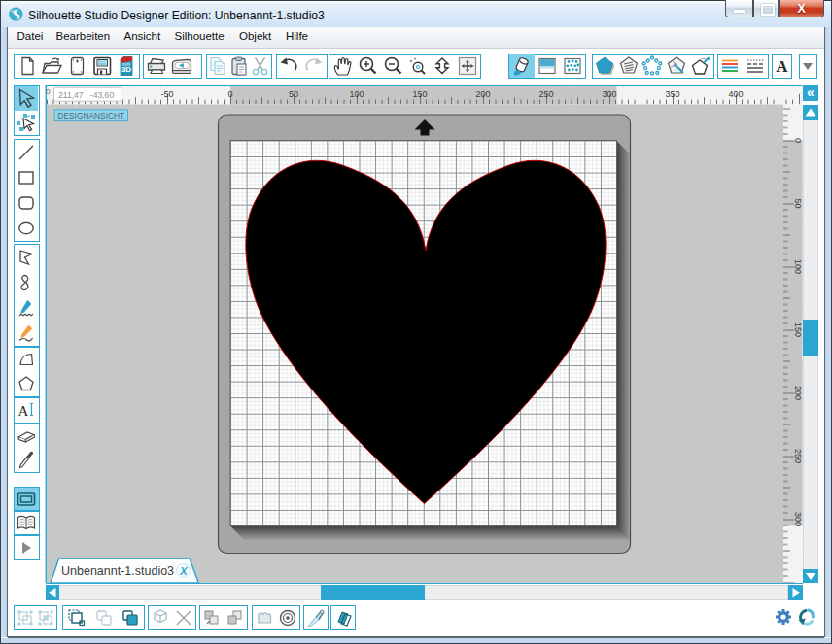 The height and width of the screenshot is (644, 832). I want to click on svg-text: -50, so click(167, 94).